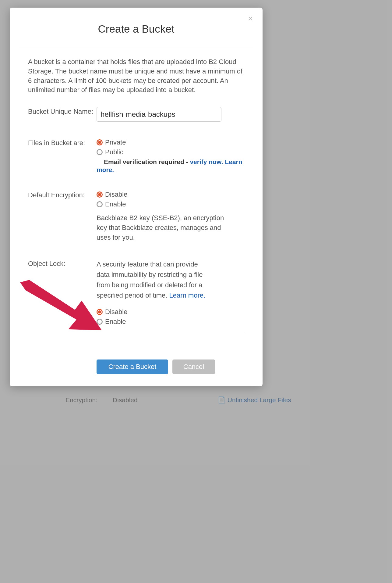  I want to click on row-privacy: Files in Bucket are: Private Public Emai…, so click(136, 156).